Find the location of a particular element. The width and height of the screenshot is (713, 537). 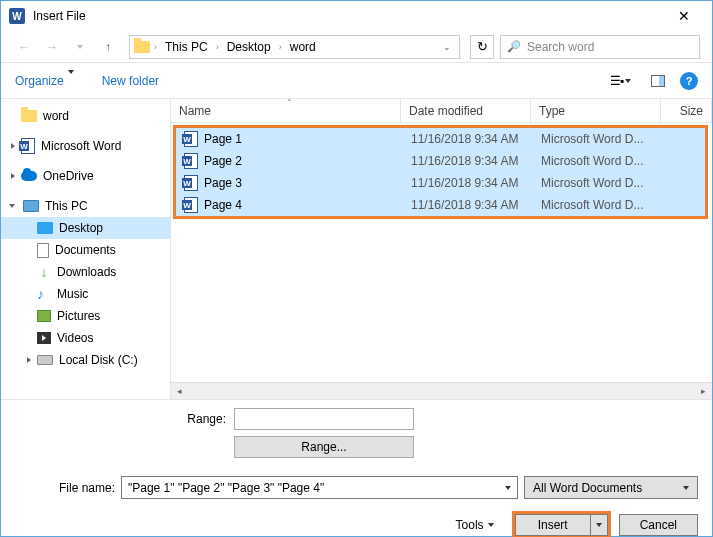

tools-menu: Tools is located at coordinates (475, 525).